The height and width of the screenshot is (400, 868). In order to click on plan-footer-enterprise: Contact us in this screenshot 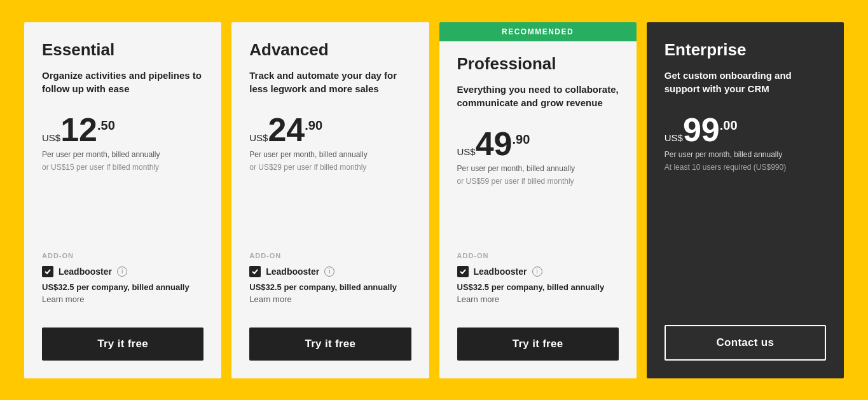, I will do `click(745, 345)`.